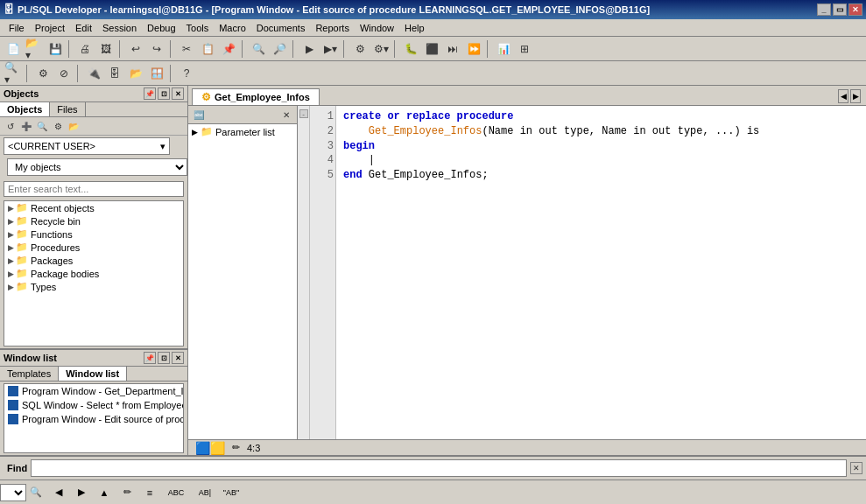  What do you see at coordinates (856, 468) in the screenshot?
I see `find-close-button: ✕` at bounding box center [856, 468].